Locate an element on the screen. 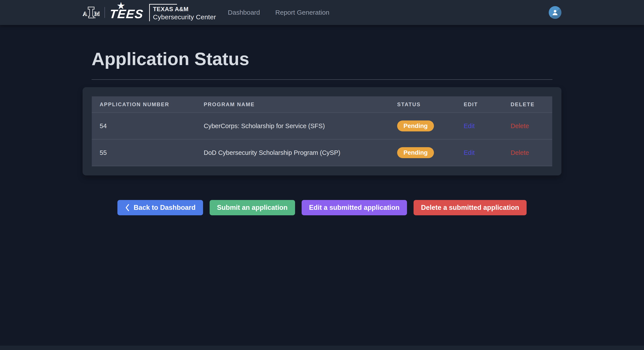 This screenshot has height=350, width=644. brand-logo-group: A M ★ TEES TEXAS A&M Cybersecurity Cente… is located at coordinates (149, 12).